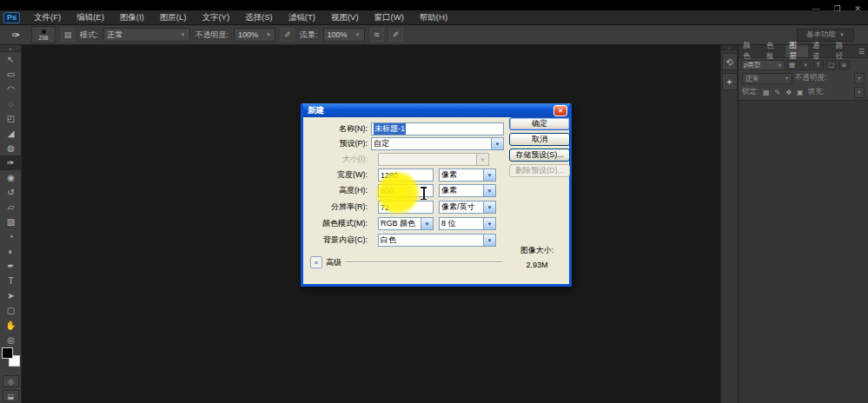  Describe the element at coordinates (10, 59) in the screenshot. I see `move-tool: ↖` at that location.